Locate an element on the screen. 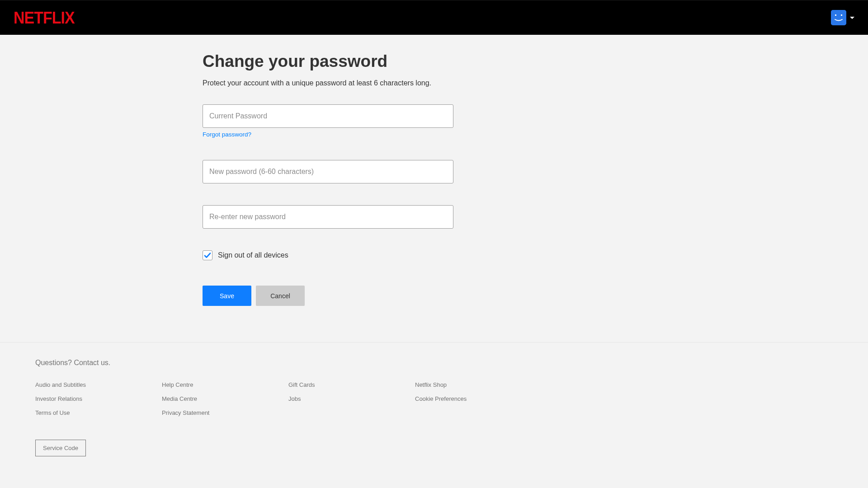 This screenshot has width=868, height=488. page-title: Change your password is located at coordinates (328, 61).